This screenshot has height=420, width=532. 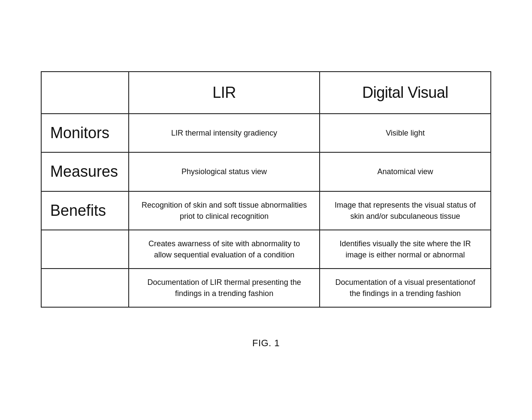 I want to click on monitors-dv-cell: Visible light, so click(x=405, y=133).